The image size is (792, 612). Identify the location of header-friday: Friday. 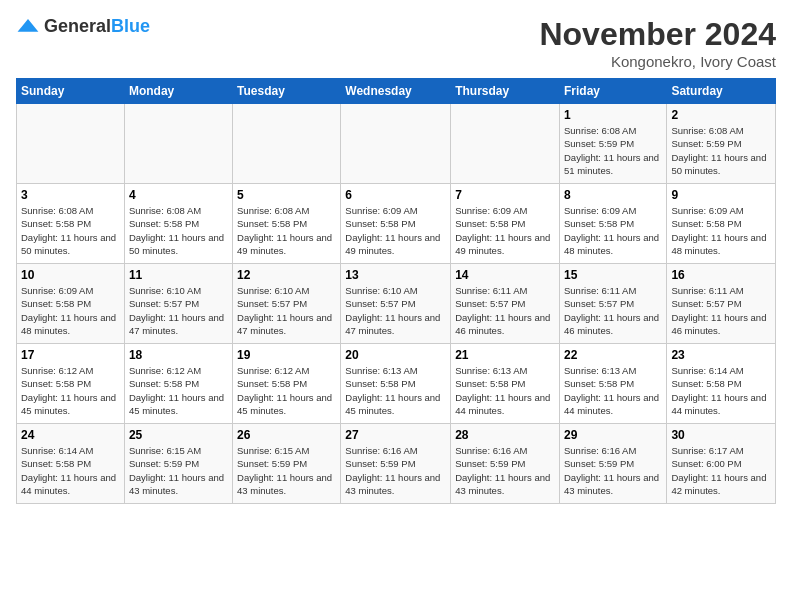
(612, 92).